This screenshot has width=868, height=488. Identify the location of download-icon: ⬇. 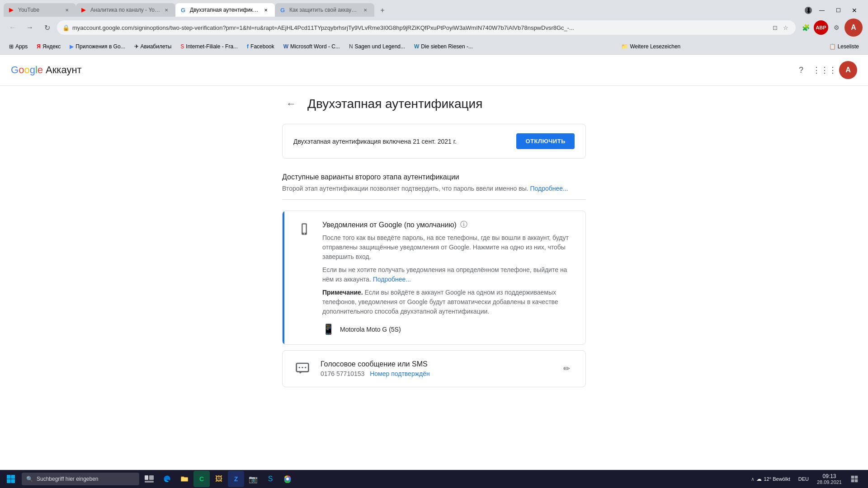
(808, 10).